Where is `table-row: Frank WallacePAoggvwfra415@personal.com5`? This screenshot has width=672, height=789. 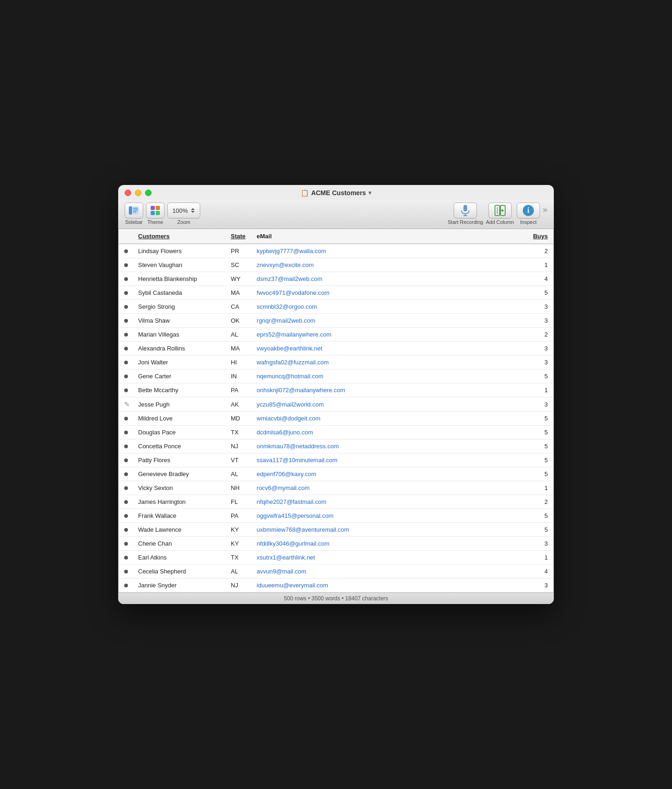
table-row: Frank WallacePAoggvwfra415@personal.com5 is located at coordinates (336, 516).